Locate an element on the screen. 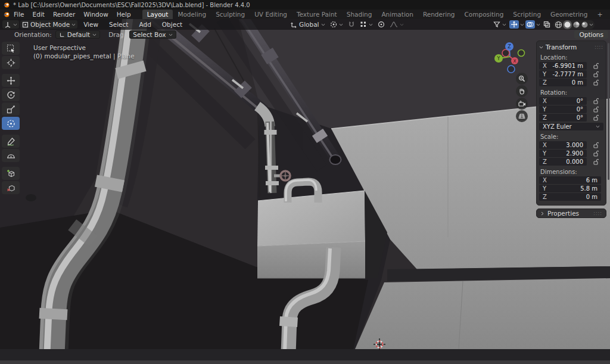 This screenshot has width=610, height=364. tool-shelf is located at coordinates (11, 119).